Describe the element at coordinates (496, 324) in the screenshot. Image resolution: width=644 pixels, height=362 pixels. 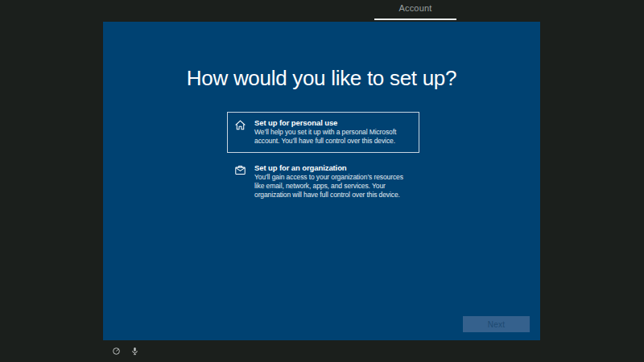
I see `next-button: Next` at that location.